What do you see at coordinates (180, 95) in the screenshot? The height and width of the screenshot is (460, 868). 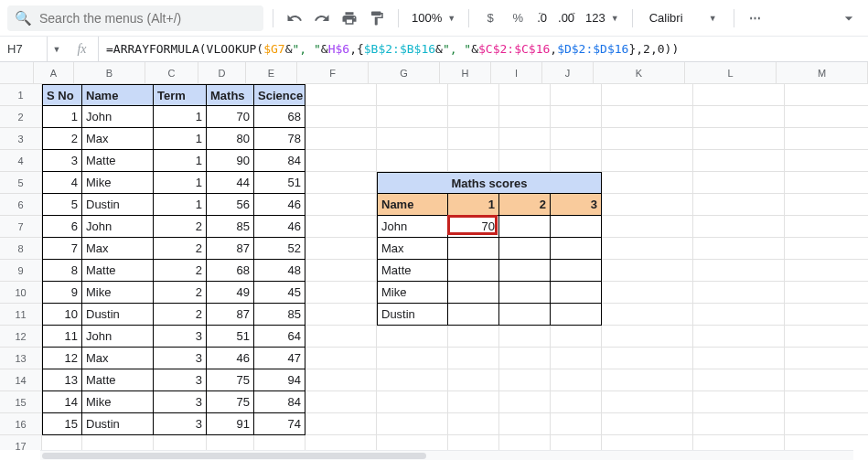 I see `main-header: Term` at bounding box center [180, 95].